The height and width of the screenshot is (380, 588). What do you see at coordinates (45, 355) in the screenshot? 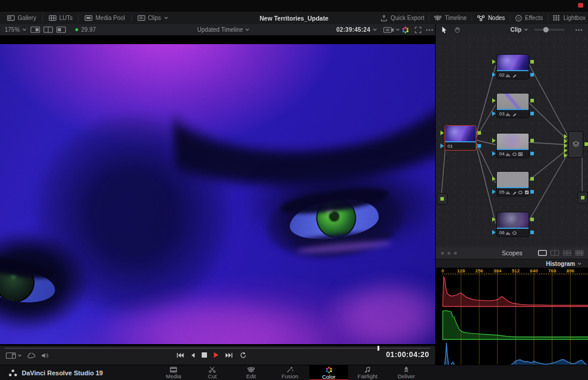
I see `speaker-icon` at bounding box center [45, 355].